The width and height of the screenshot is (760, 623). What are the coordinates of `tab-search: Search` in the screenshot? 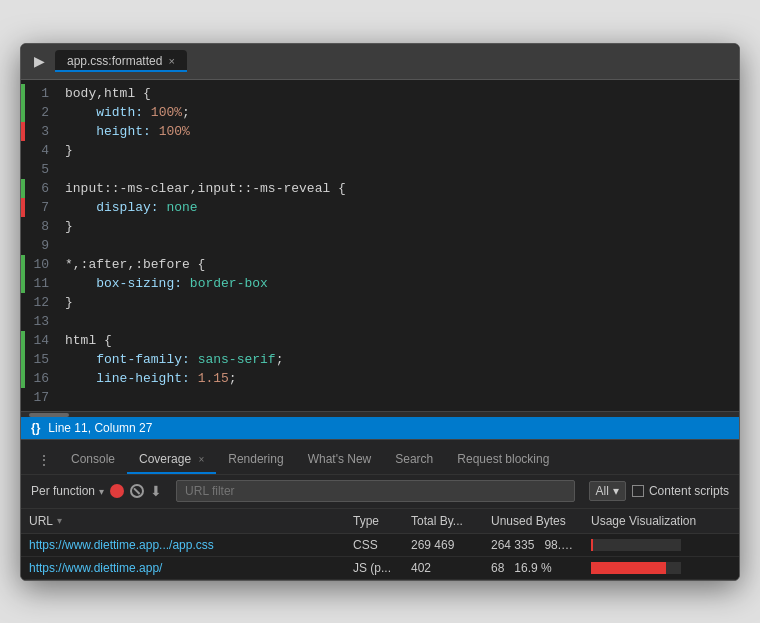 It's located at (414, 460).